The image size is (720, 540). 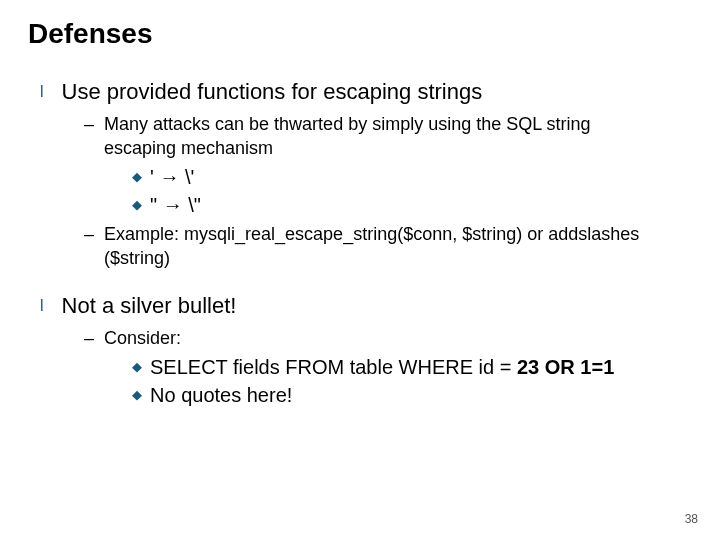 What do you see at coordinates (388, 136) in the screenshot?
I see `subbullet-1-1: – Many attacks can be thwarted by simply…` at bounding box center [388, 136].